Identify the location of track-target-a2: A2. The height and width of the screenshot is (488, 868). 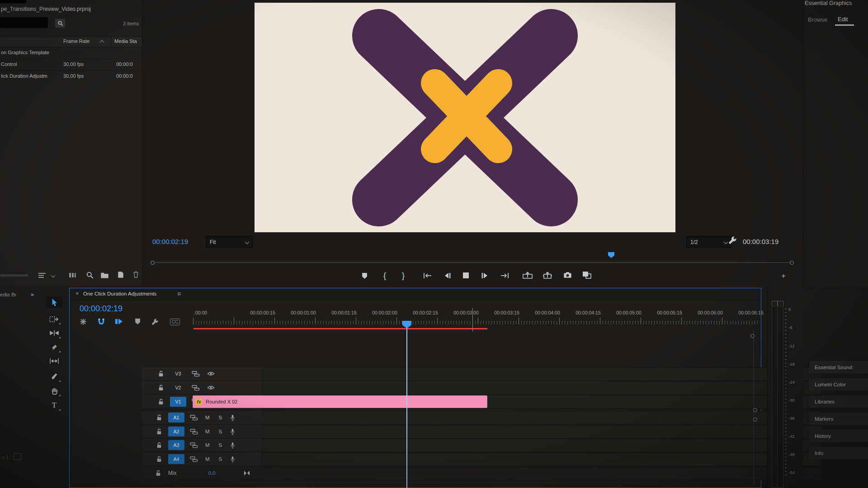
(176, 432).